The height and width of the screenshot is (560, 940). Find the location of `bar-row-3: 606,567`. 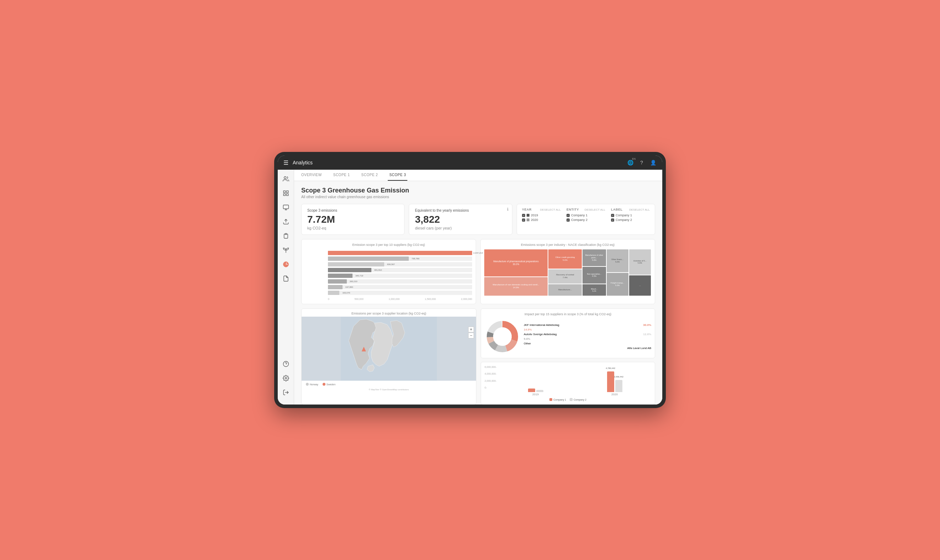

bar-row-3: 606,567 is located at coordinates (389, 264).